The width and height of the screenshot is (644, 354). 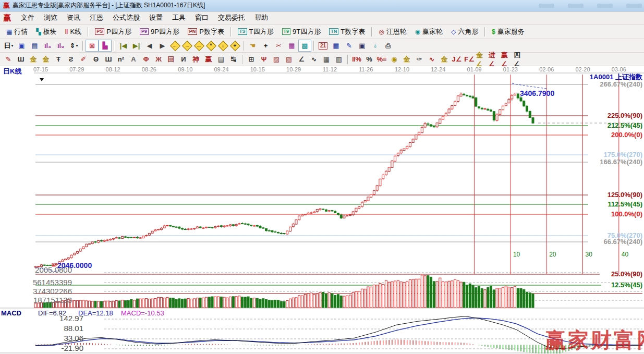 I want to click on percent-line-tool: %≡, so click(x=382, y=59).